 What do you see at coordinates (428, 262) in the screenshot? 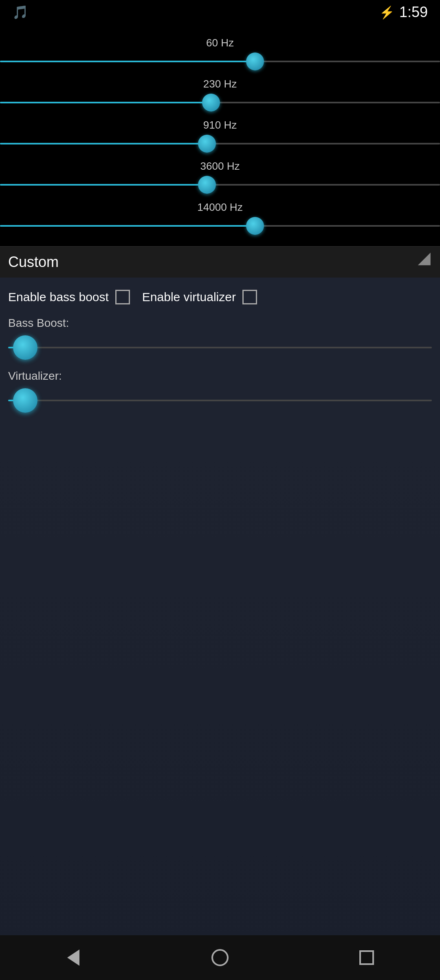
I see `chevron-down-icon` at bounding box center [428, 262].